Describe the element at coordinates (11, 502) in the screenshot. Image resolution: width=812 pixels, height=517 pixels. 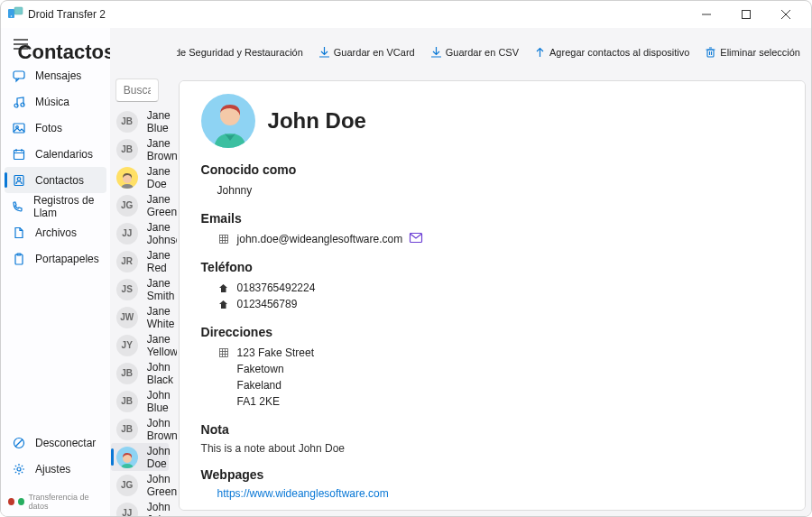
I see `status-dot-red` at that location.